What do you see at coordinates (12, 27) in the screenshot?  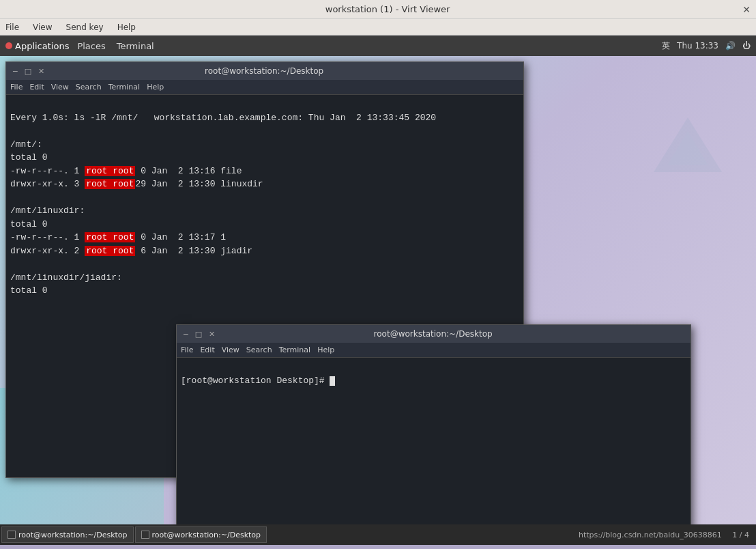 I see `outer-menu-file: File` at bounding box center [12, 27].